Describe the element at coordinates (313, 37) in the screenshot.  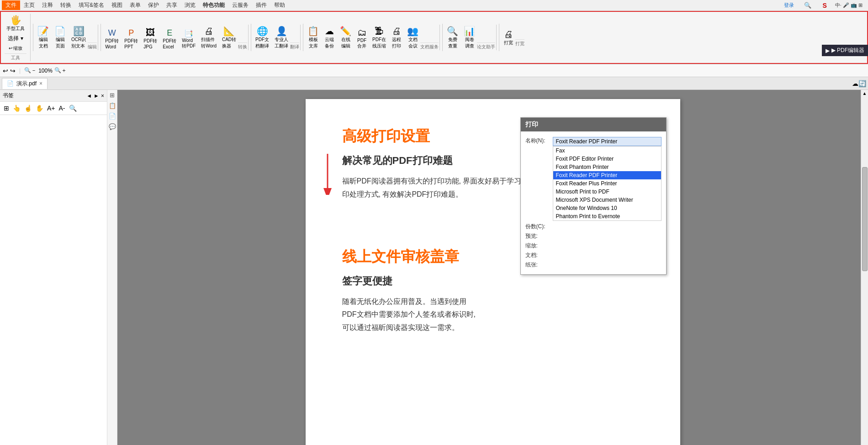
I see `template-button: 📋 模板文库` at that location.